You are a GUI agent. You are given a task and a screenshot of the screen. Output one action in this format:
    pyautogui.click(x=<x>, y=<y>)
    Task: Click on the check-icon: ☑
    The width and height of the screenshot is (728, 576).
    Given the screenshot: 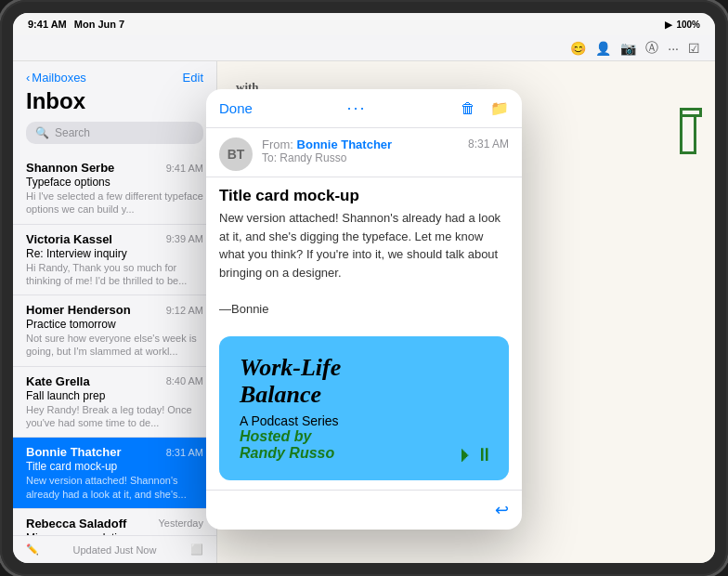 What is the action you would take?
    pyautogui.click(x=695, y=48)
    